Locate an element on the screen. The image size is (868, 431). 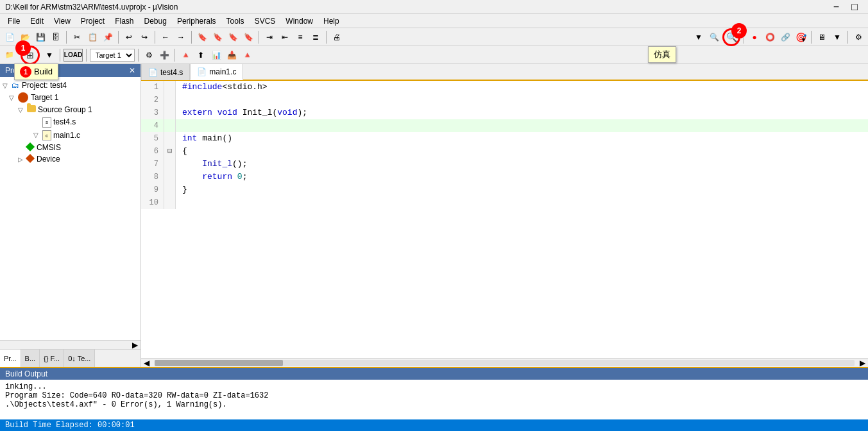
tb-print-btn: 🖨 is located at coordinates (337, 37).